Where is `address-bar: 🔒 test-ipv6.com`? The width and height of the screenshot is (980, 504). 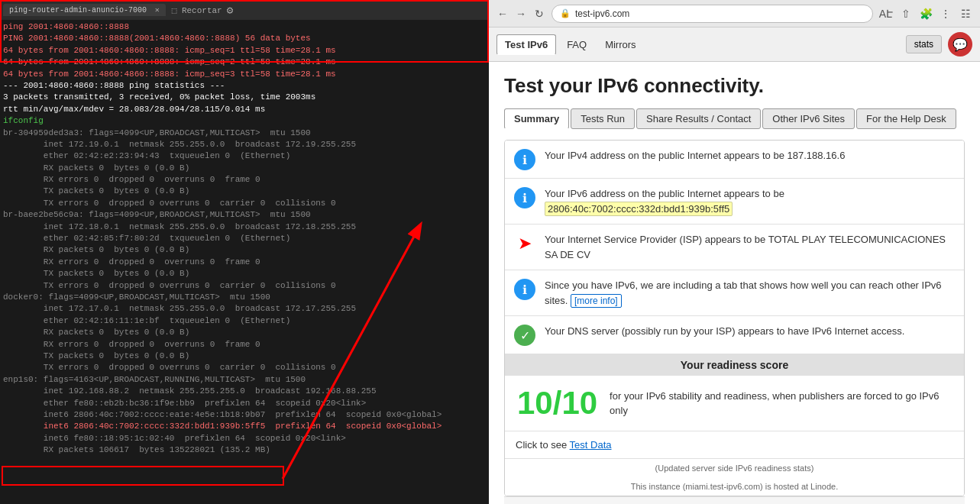
address-bar: 🔒 test-ipv6.com is located at coordinates (712, 14).